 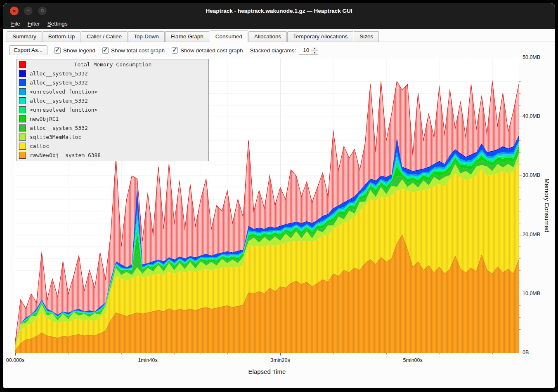 I want to click on titlebar: ×−□ Heaptrack - heaptrack.wakunode.1.gz …, so click(x=279, y=11).